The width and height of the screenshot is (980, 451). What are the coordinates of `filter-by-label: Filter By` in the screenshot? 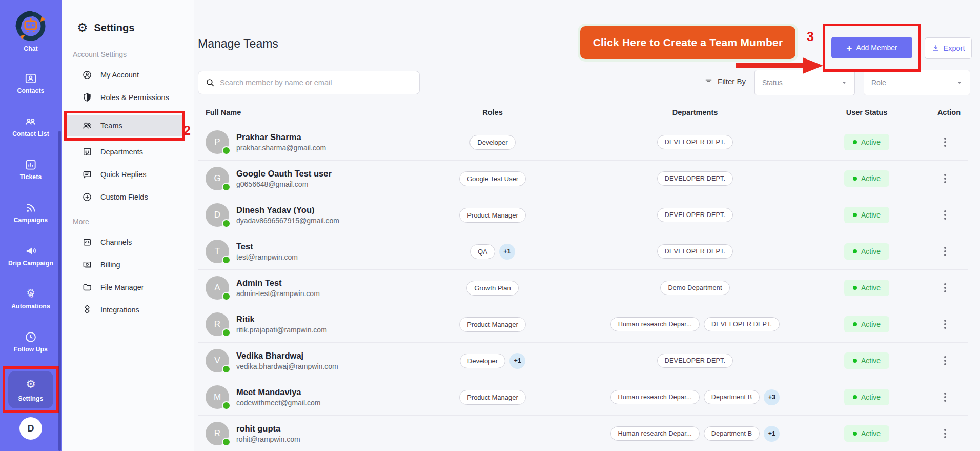 It's located at (725, 81).